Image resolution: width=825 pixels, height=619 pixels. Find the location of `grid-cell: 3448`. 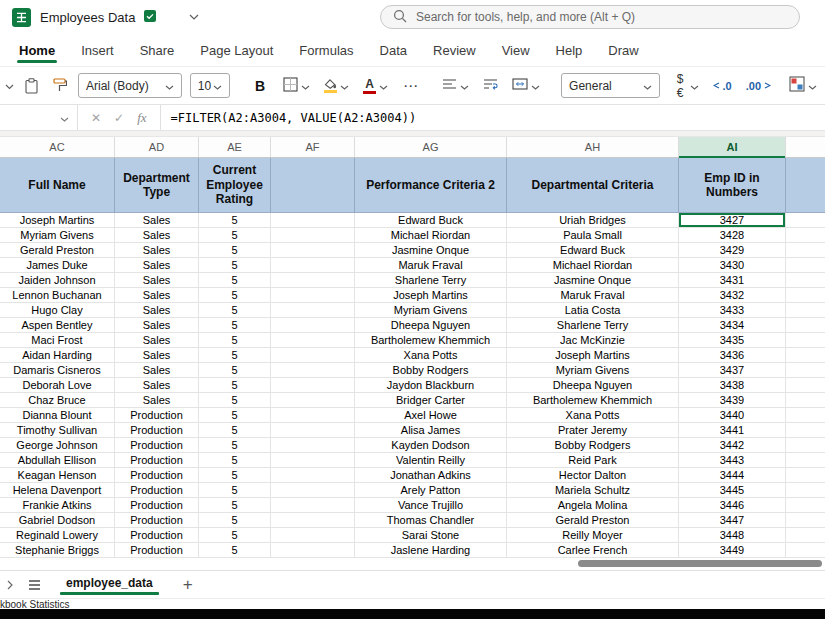

grid-cell: 3448 is located at coordinates (732, 536).